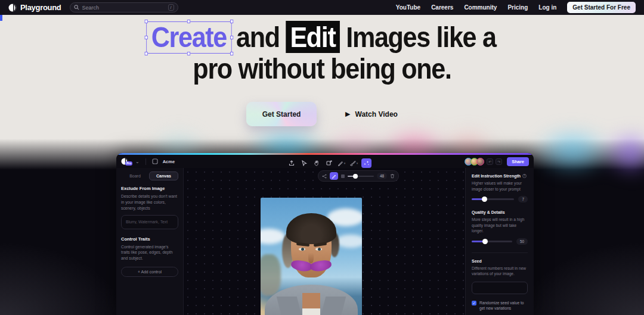  Describe the element at coordinates (345, 163) in the screenshot. I see `pencil-dropdown-chevron-icon: ▾` at that location.